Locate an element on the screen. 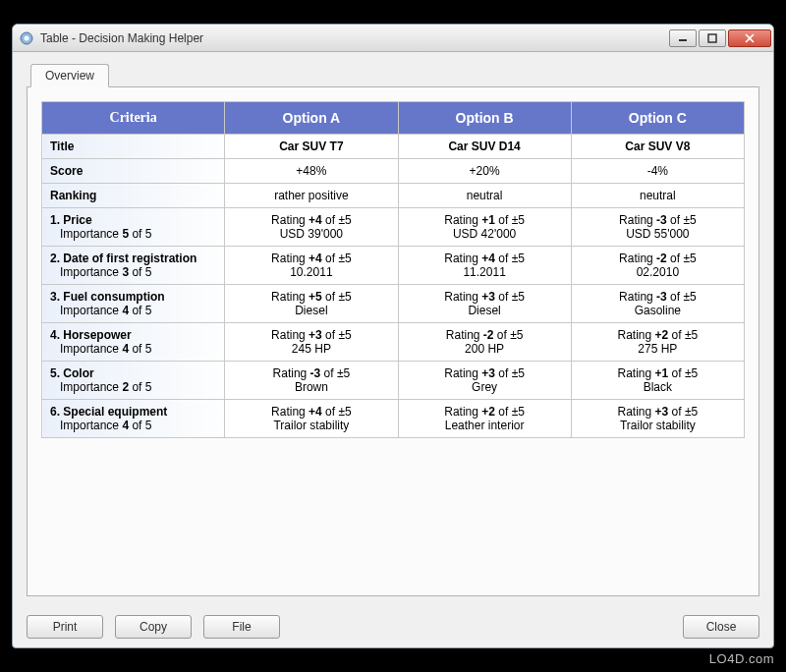 The image size is (786, 672). header-option-b: Option B is located at coordinates (484, 118).